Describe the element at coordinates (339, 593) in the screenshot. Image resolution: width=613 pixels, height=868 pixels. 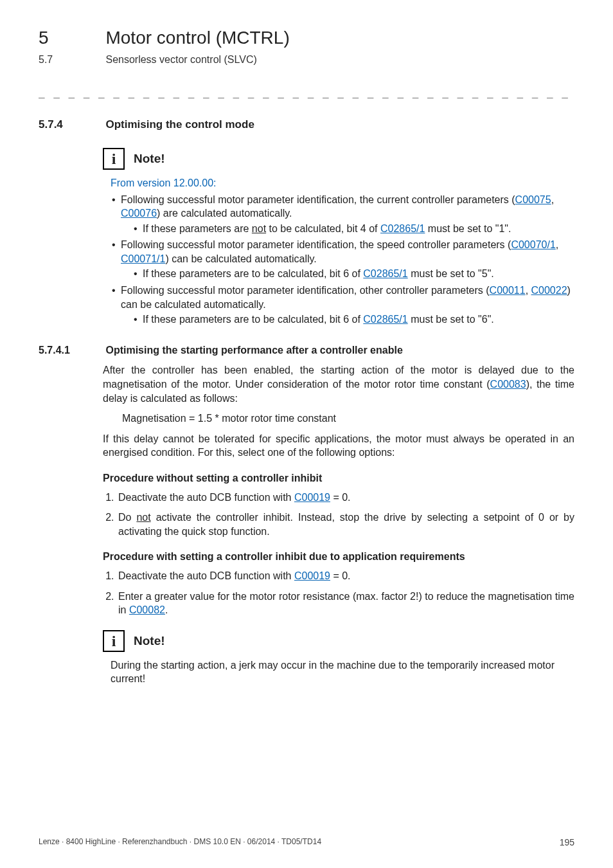
I see `proc-b-steps: Deactivate the auto DCB function with C0…` at that location.